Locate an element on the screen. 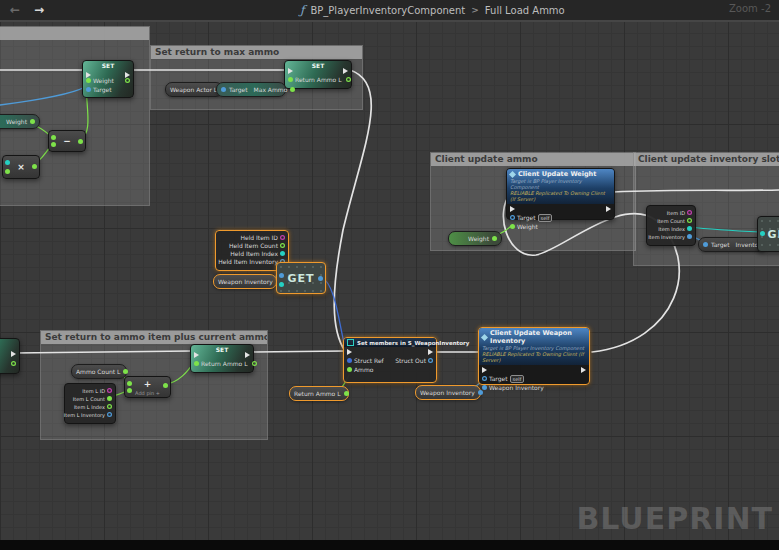  node-client-update-weight: Client Update Weight Target is BP Player… is located at coordinates (560, 194).